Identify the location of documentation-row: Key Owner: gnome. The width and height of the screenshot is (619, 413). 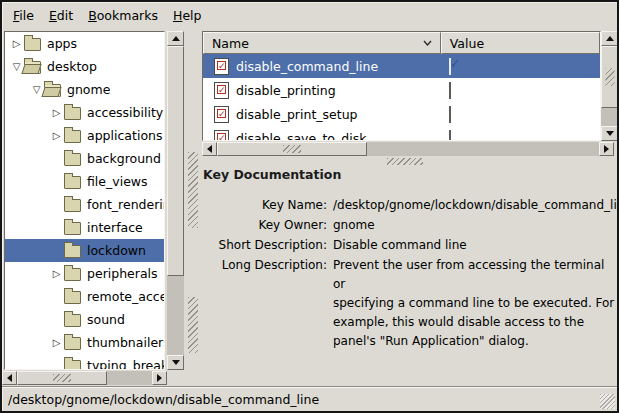
(409, 226).